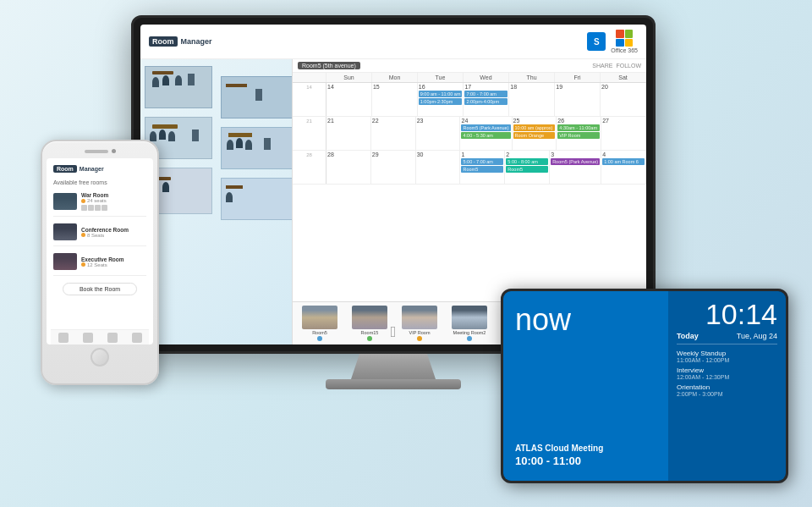 The width and height of the screenshot is (812, 507). Describe the element at coordinates (645, 386) in the screenshot. I see `tablet-device: now ATLAS Cloud Meeting 10:00 - 11:00 10…` at that location.